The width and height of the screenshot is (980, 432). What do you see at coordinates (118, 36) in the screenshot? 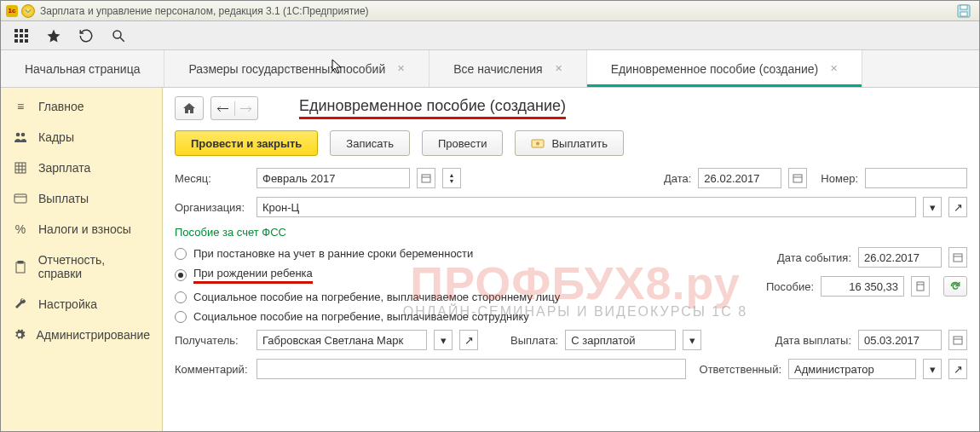
I see `search-icon` at bounding box center [118, 36].